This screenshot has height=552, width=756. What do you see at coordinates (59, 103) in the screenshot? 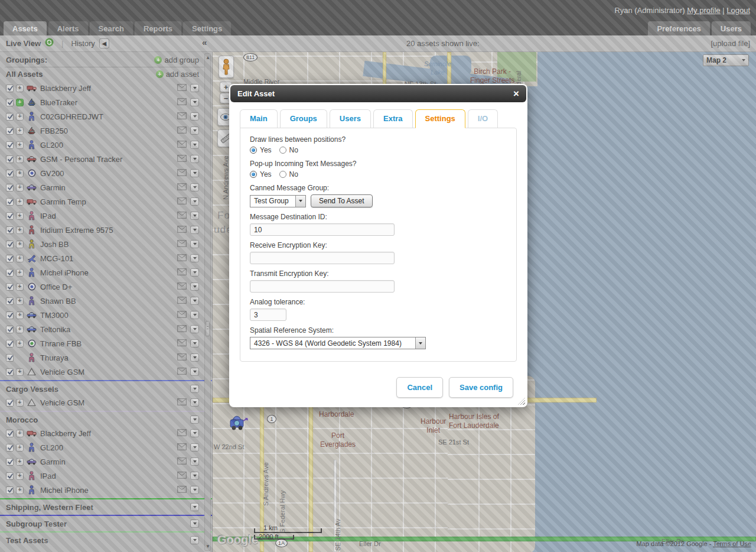
I see `asset-name: BlueTraker` at bounding box center [59, 103].